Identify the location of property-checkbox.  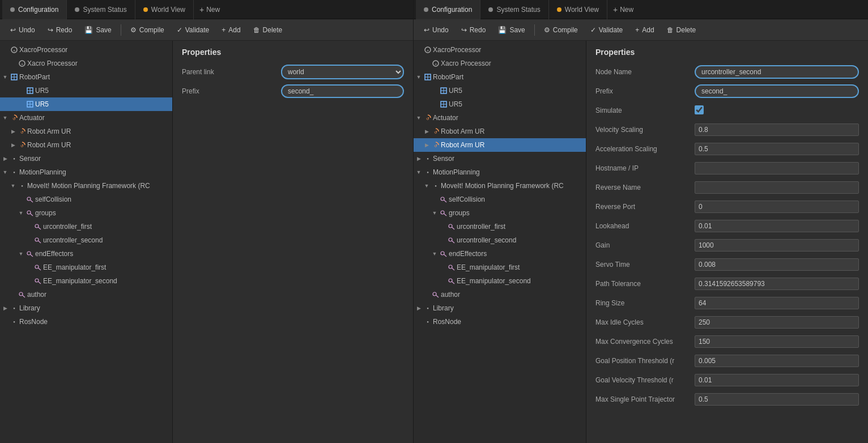
(699, 110).